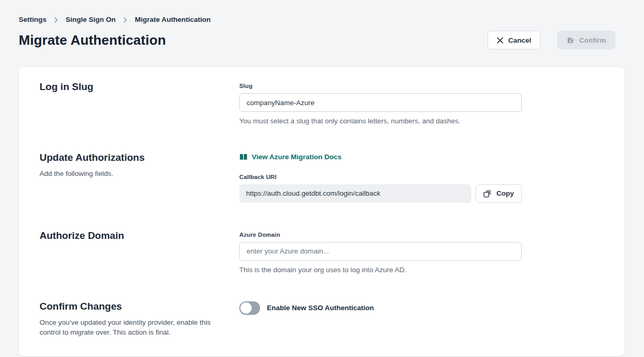 This screenshot has height=357, width=644. I want to click on sso-authentication-toggle, so click(250, 308).